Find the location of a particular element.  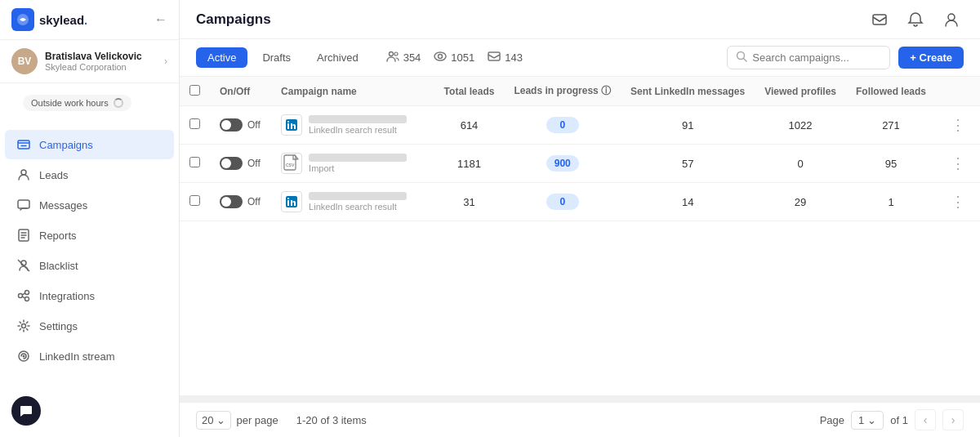

campaign-name-header: Campaign name is located at coordinates (353, 91).